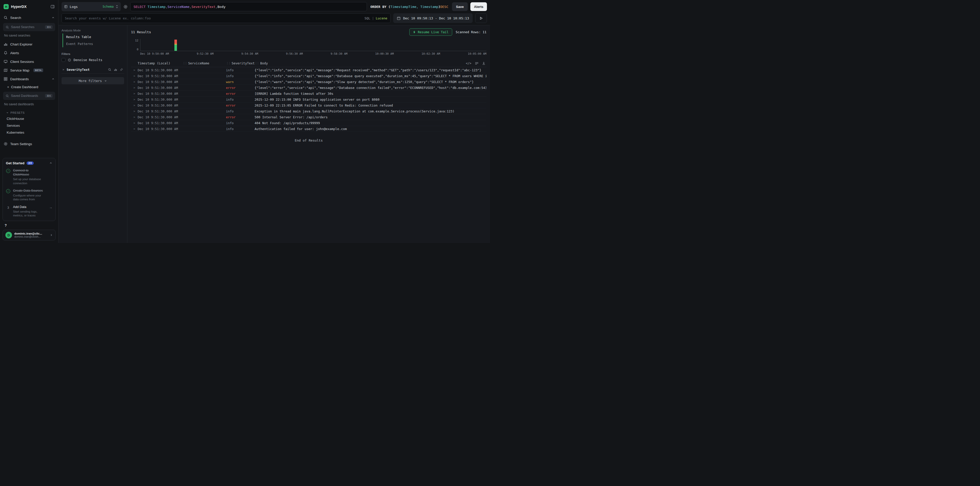  Describe the element at coordinates (29, 177) in the screenshot. I see `get-started-item-connect: ✓ Connect to ClickHouse Set up your data…` at that location.